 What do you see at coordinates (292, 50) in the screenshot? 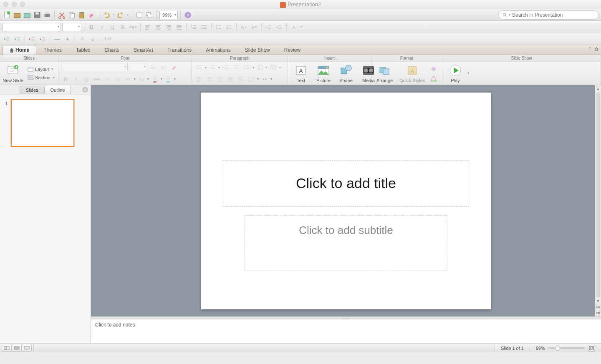
I see `tab-review: Review` at bounding box center [292, 50].